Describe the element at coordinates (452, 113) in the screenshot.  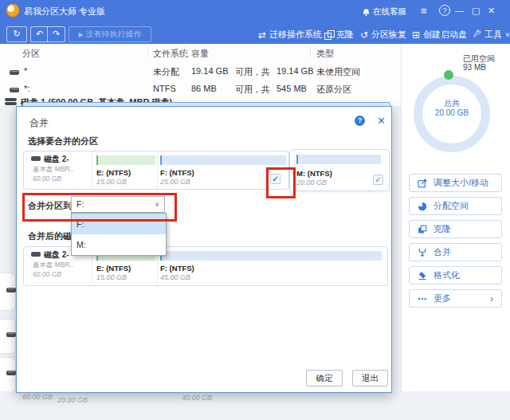
I see `donut-total-value: 20.00 GB` at that location.